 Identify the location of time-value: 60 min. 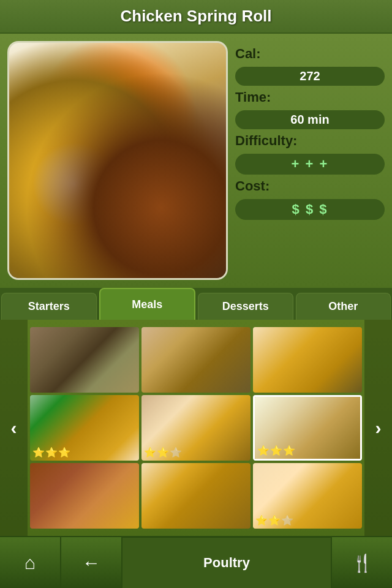
(310, 120).